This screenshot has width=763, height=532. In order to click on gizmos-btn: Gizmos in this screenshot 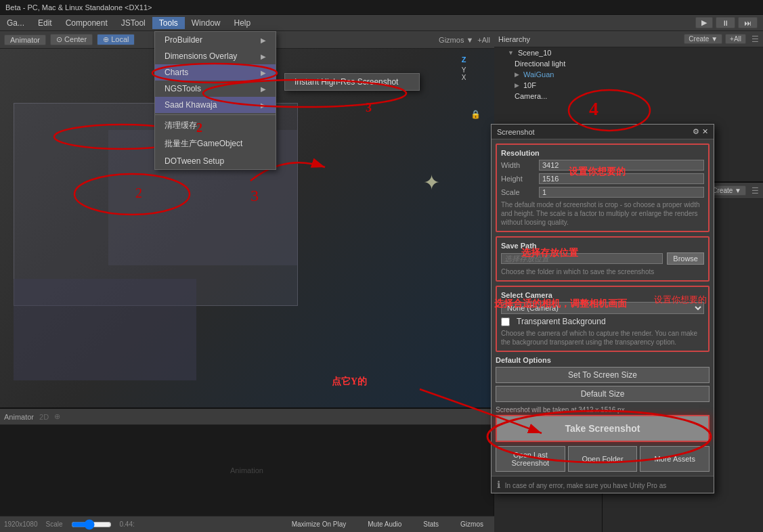, I will do `click(472, 524)`.